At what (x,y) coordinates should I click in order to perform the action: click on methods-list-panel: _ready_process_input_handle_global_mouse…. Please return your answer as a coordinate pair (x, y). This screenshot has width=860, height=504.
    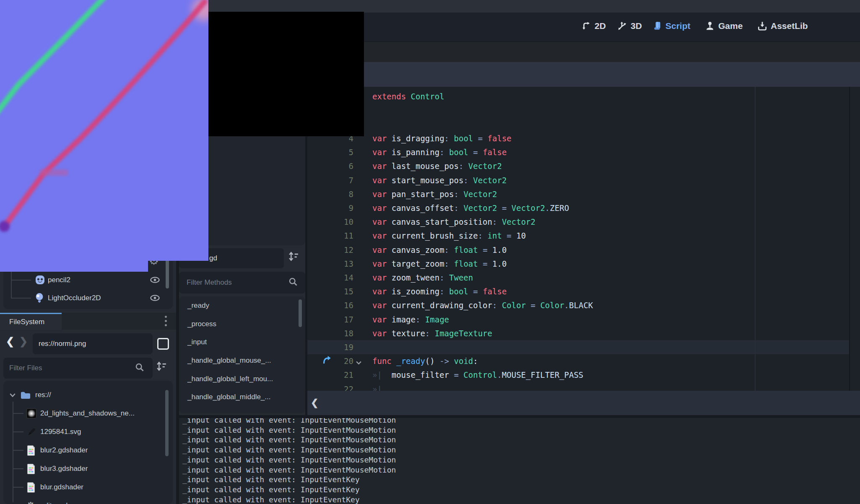
    Looking at the image, I should click on (242, 355).